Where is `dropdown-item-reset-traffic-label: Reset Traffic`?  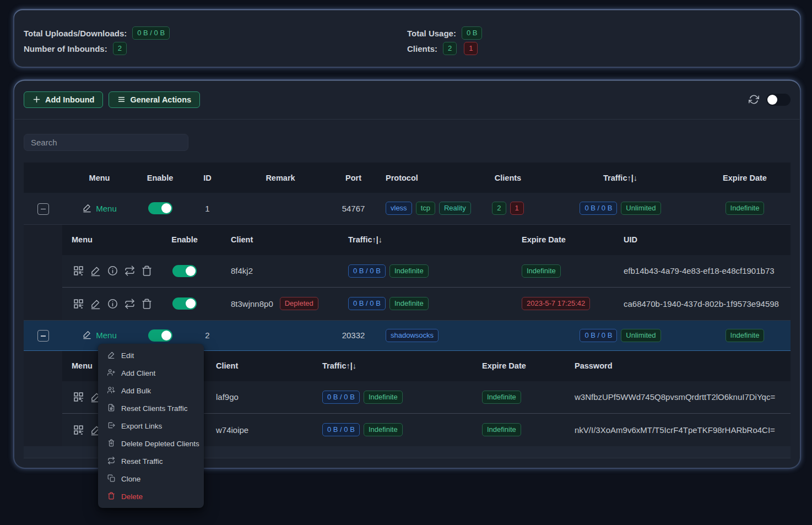 dropdown-item-reset-traffic-label: Reset Traffic is located at coordinates (142, 462).